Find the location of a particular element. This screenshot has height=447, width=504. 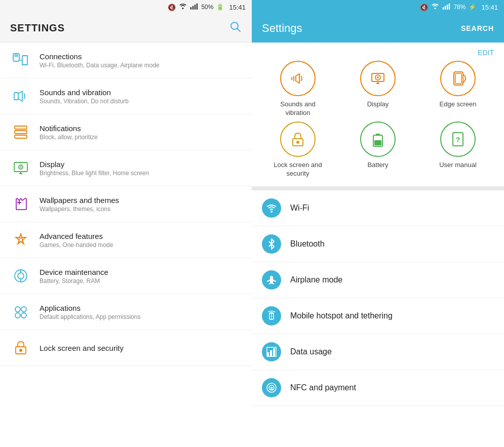

left-header: SETTINGS is located at coordinates (126, 28).